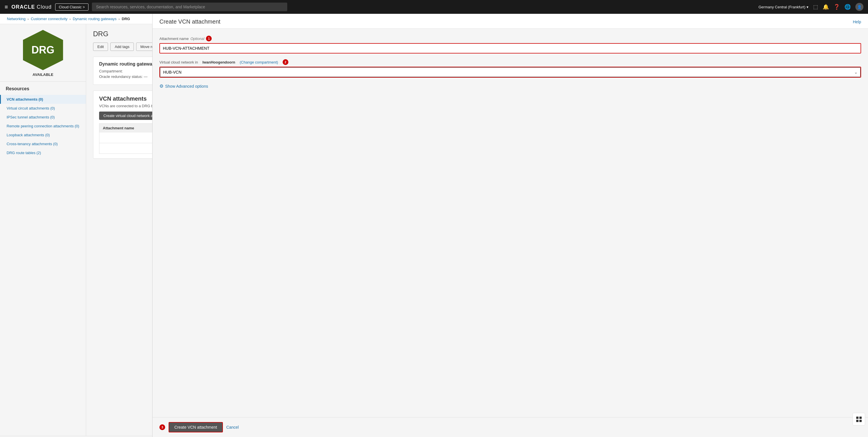 This screenshot has width=868, height=437. What do you see at coordinates (43, 75) in the screenshot?
I see `drg-status-badge: AVAILABLE` at bounding box center [43, 75].